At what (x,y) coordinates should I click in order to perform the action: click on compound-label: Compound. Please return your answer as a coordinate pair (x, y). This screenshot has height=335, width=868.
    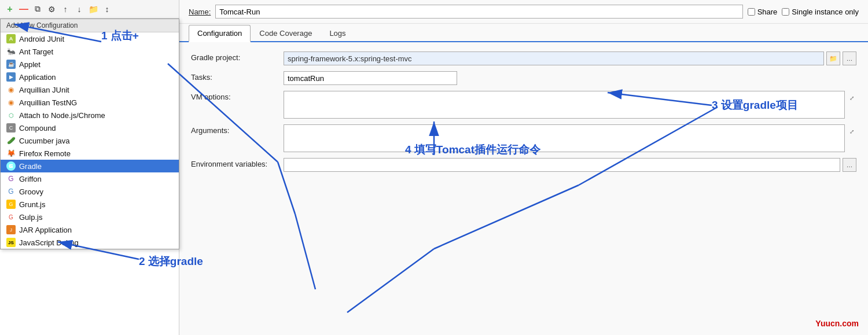
    Looking at the image, I should click on (38, 128).